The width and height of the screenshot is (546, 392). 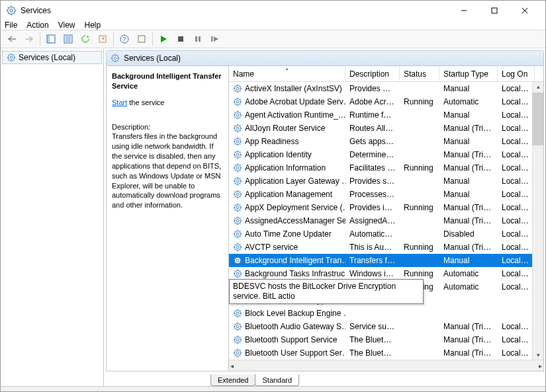 What do you see at coordinates (68, 39) in the screenshot?
I see `properties-button` at bounding box center [68, 39].